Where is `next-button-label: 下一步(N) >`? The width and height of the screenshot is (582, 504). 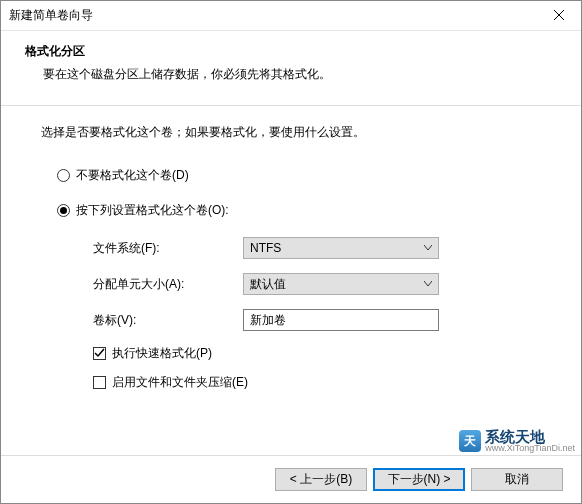 next-button-label: 下一步(N) > is located at coordinates (420, 480).